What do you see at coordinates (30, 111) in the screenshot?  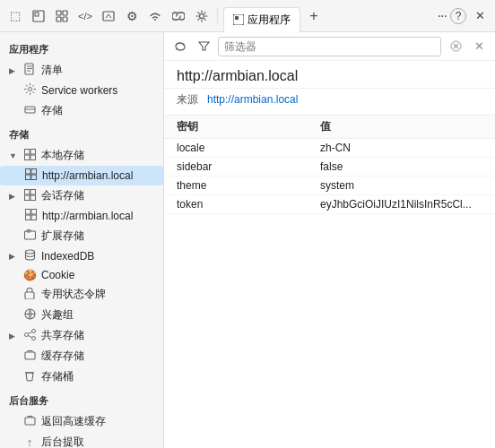 I see `storage-icon` at bounding box center [30, 111].